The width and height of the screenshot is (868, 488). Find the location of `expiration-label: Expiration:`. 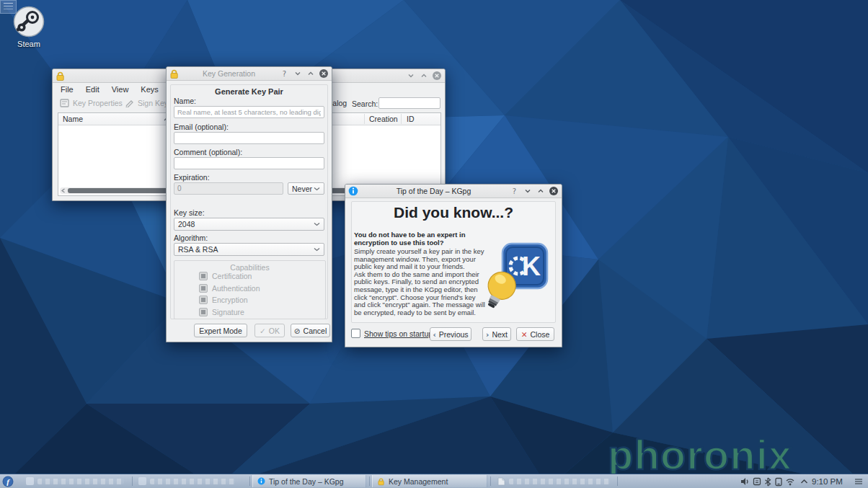

expiration-label: Expiration: is located at coordinates (192, 177).